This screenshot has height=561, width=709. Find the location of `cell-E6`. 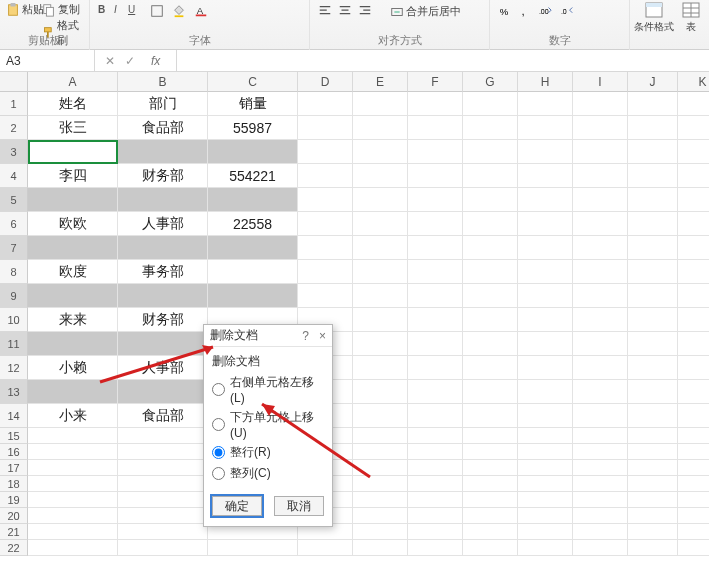

cell-E6 is located at coordinates (380, 224).